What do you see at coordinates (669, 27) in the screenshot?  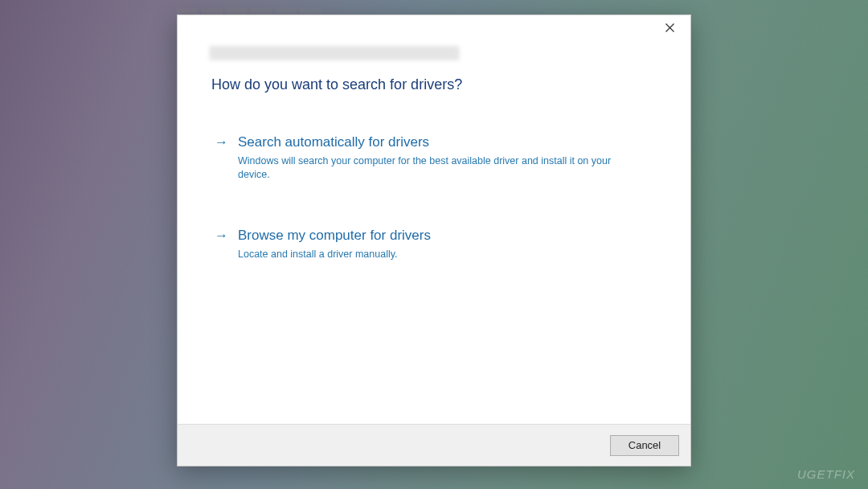 I see `close-button` at bounding box center [669, 27].